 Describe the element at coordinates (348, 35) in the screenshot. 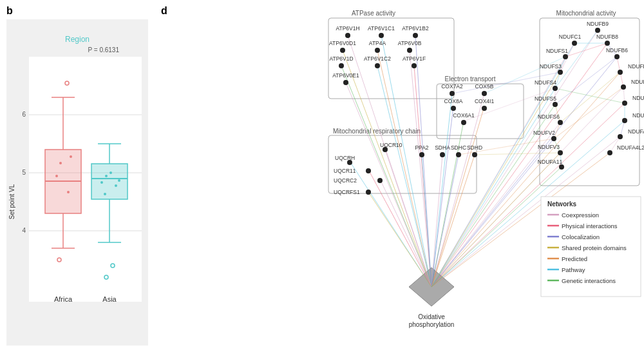

I see `node-atp6v1h` at that location.